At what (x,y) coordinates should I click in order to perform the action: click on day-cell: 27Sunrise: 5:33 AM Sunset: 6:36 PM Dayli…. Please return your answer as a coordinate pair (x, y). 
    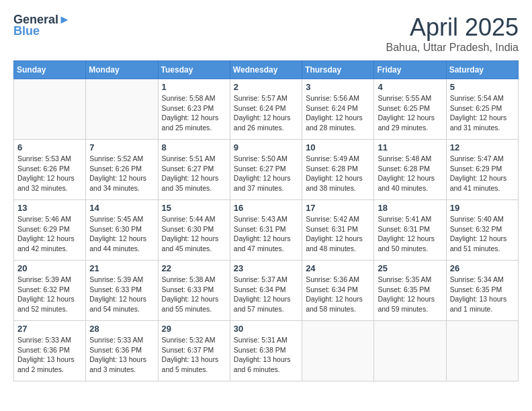
    Looking at the image, I should click on (50, 351).